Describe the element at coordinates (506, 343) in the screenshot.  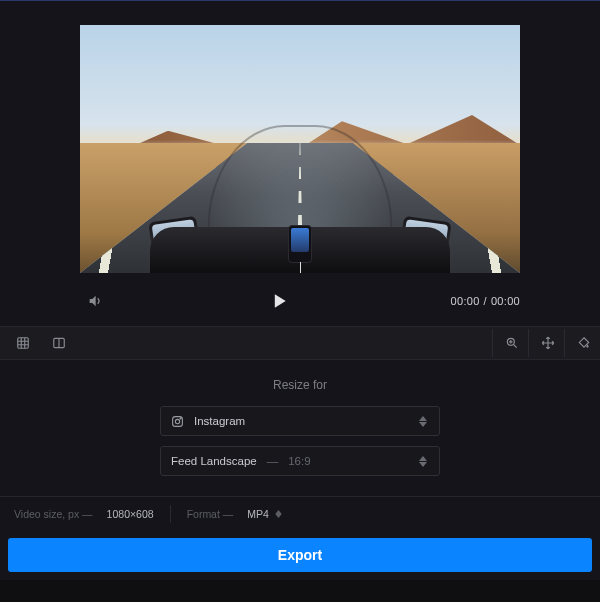
I see `zoom-icon` at that location.